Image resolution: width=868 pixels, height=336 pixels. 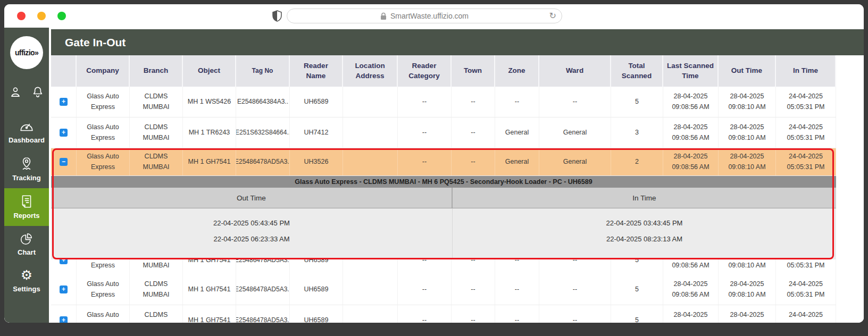 What do you see at coordinates (27, 245) in the screenshot?
I see `sidebar-item-chart: Chart` at bounding box center [27, 245].